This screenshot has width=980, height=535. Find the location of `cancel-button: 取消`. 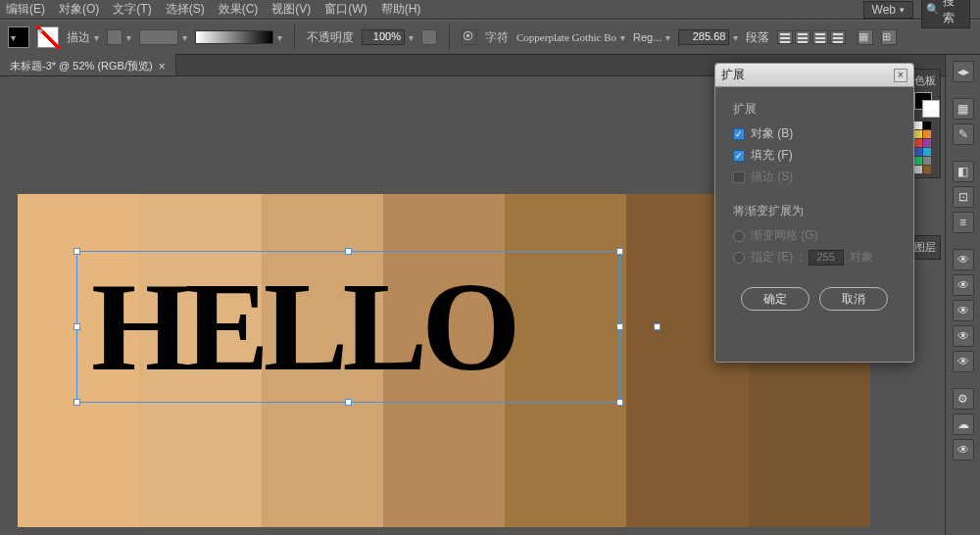

cancel-button: 取消 is located at coordinates (854, 299).